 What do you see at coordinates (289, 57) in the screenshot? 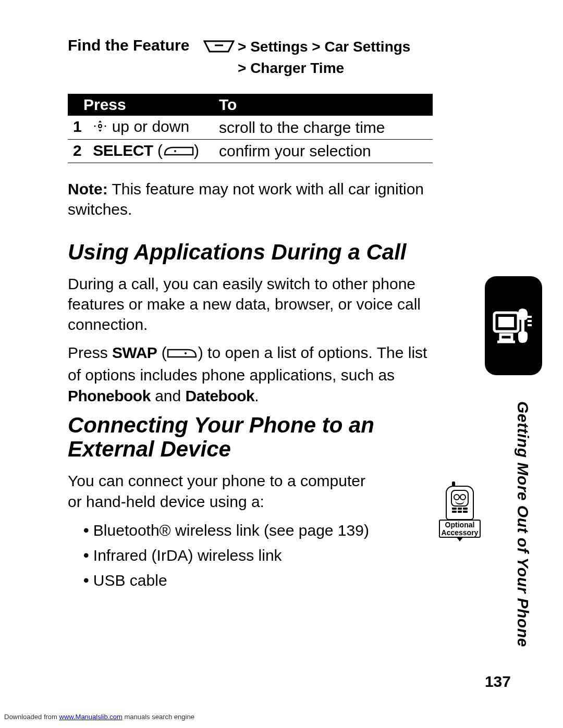
I see `find-the-feature-row: Find the Feature > Settings > Car Settin…` at bounding box center [289, 57].